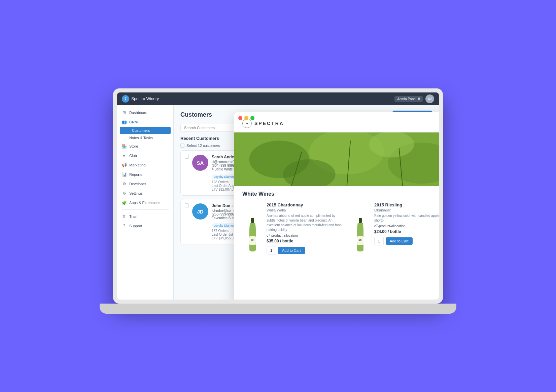  What do you see at coordinates (124, 226) in the screenshot?
I see `support-icon: ?` at bounding box center [124, 226].